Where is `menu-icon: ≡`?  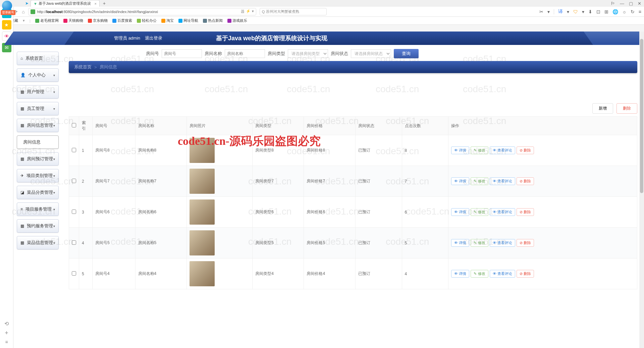
menu-icon: ≡ is located at coordinates (640, 12).